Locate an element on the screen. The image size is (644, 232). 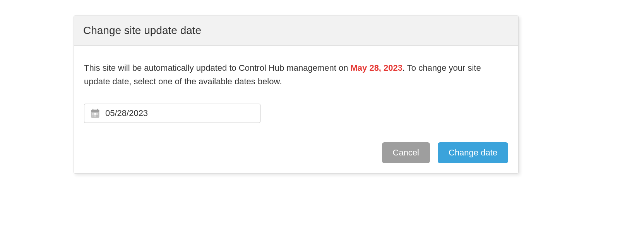
modal-footer: Cancel Change date is located at coordinates (296, 143).